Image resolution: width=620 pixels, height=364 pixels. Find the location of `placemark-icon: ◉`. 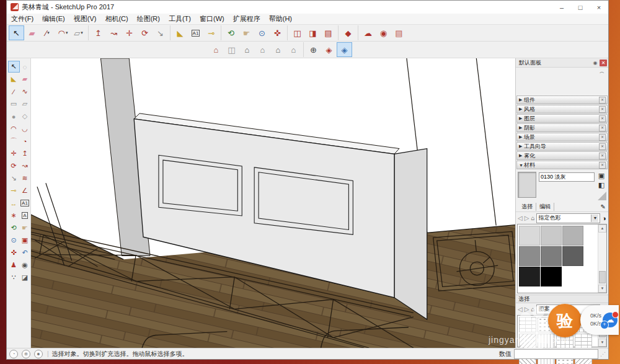

placemark-icon: ◉ is located at coordinates (383, 33).